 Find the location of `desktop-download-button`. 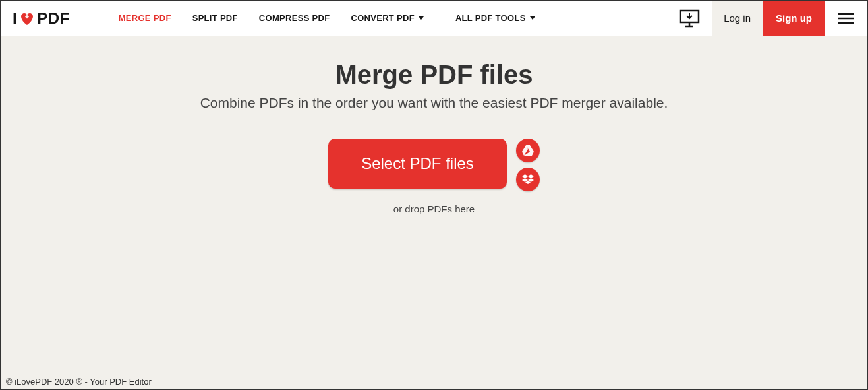

desktop-download-button is located at coordinates (689, 18).